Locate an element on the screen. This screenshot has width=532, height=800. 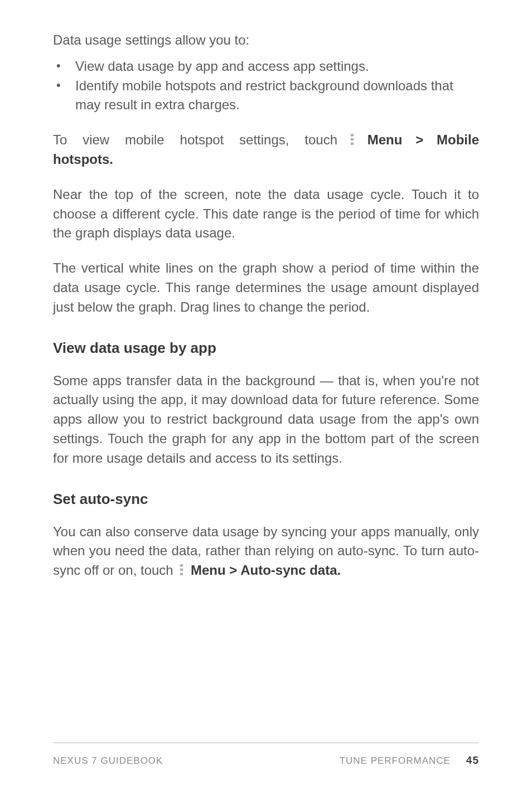
bullet-item: View data usage by app and access app se… is located at coordinates (266, 67).